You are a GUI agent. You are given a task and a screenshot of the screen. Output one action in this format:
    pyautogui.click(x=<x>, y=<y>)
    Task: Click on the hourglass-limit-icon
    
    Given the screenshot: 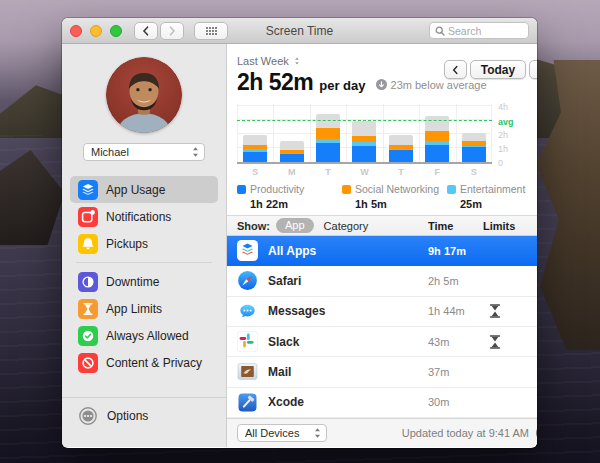 What is the action you would take?
    pyautogui.click(x=495, y=342)
    